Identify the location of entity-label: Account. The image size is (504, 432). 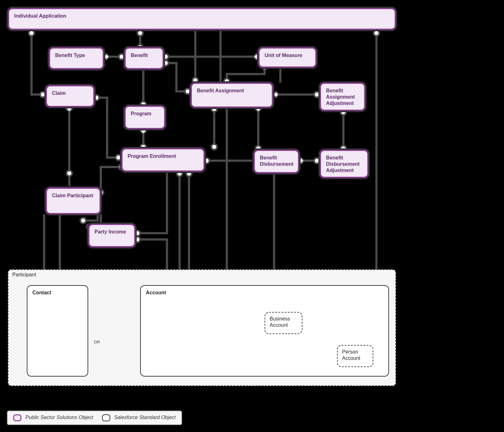
(156, 292).